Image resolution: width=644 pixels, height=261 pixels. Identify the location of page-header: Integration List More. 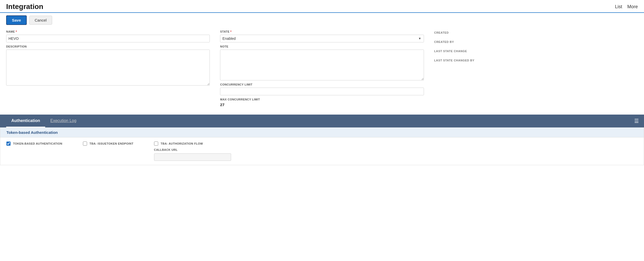
(322, 6).